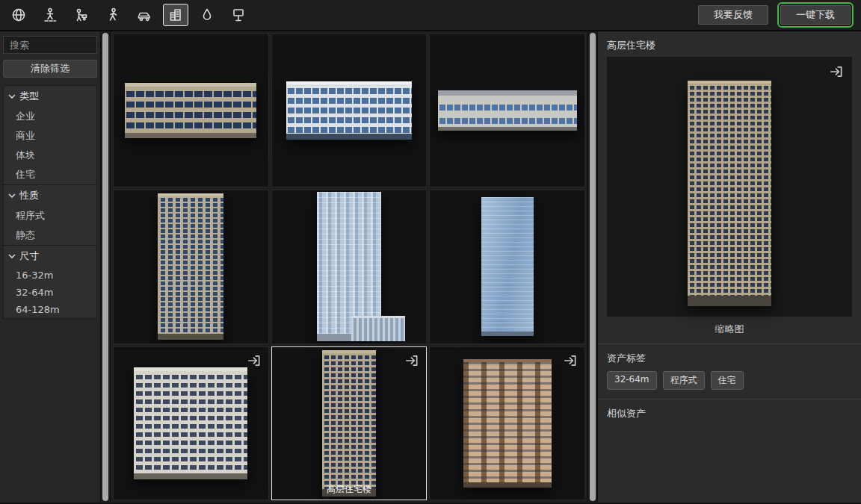 The image size is (861, 504). What do you see at coordinates (729, 358) in the screenshot?
I see `tags-section-title: 资产标签` at bounding box center [729, 358].